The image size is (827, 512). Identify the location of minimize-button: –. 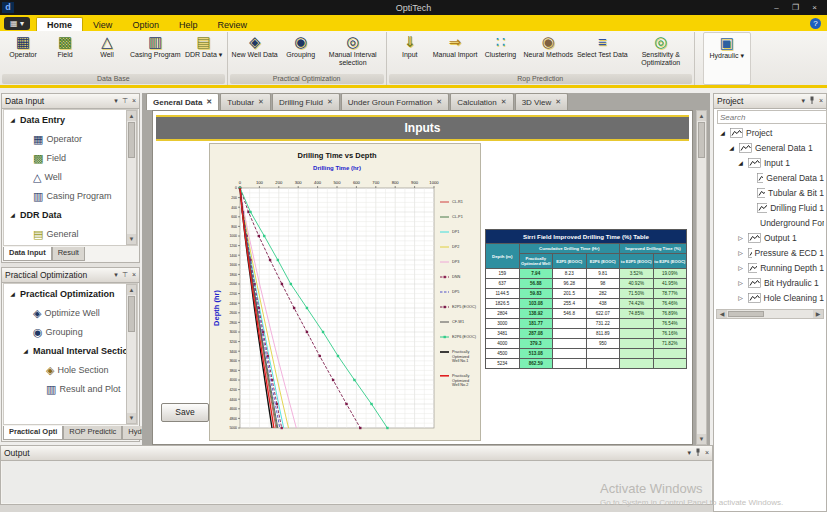
(776, 8).